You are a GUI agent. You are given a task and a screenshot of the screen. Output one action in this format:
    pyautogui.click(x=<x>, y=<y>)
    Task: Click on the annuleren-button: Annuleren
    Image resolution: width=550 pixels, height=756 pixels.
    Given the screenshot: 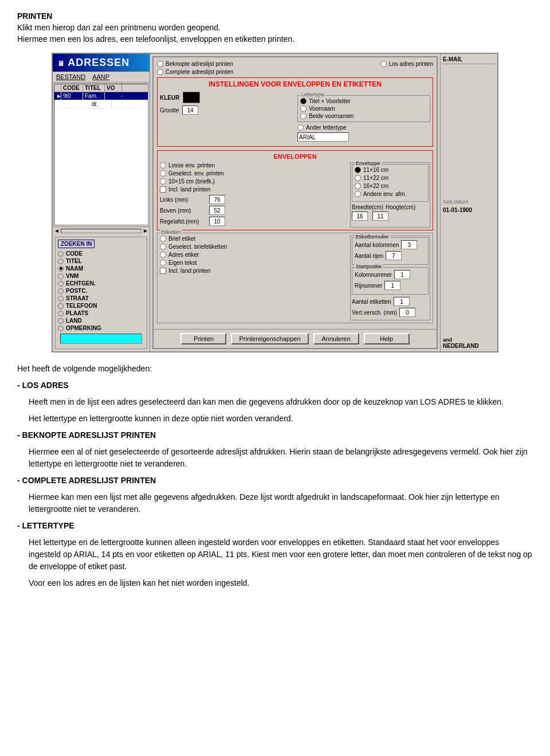 What is the action you would take?
    pyautogui.click(x=336, y=339)
    